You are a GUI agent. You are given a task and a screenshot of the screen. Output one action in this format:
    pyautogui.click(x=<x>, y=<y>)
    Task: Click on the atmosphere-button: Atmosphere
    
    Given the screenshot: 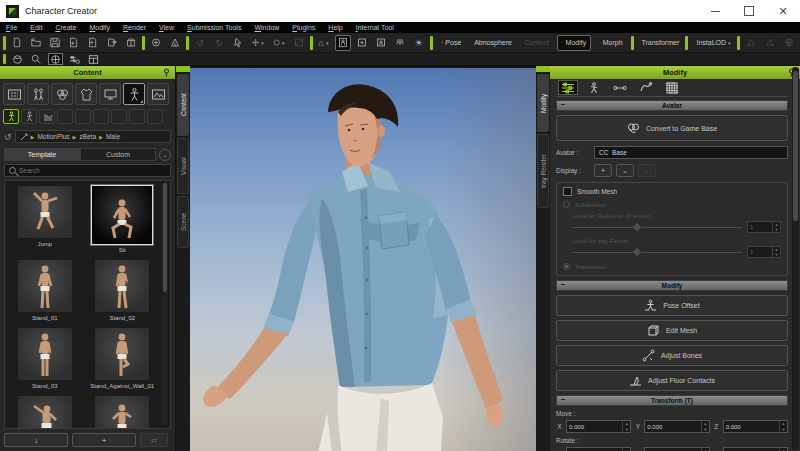 What is the action you would take?
    pyautogui.click(x=492, y=43)
    